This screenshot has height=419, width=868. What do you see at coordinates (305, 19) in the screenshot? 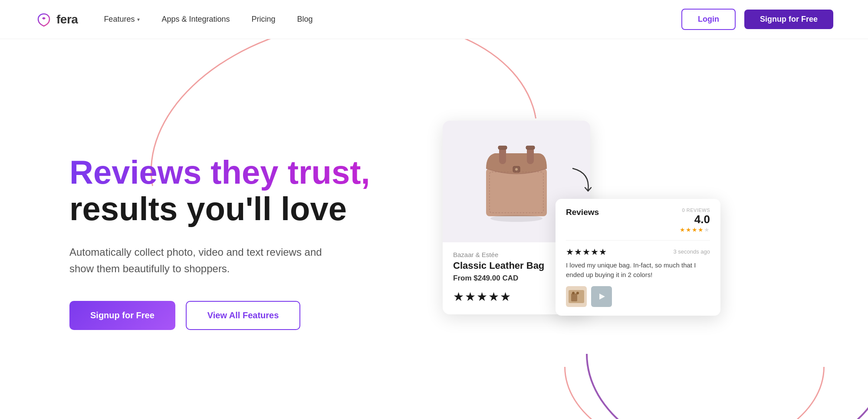
I see `nav-blog: Blog` at bounding box center [305, 19].